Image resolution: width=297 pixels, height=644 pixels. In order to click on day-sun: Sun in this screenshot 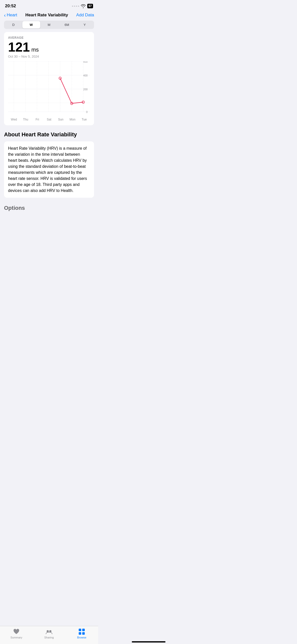, I will do `click(61, 119)`.